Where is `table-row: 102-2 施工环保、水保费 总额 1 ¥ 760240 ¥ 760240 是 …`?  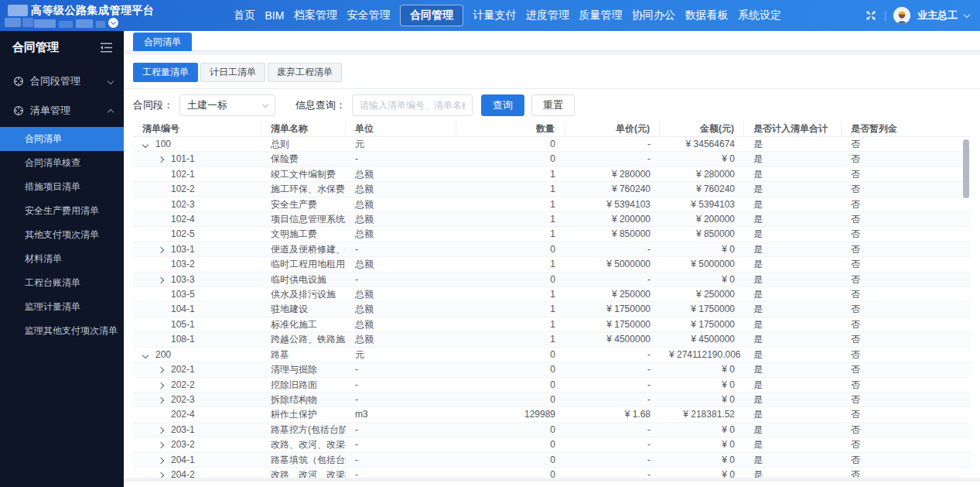
table-row: 102-2 施工环保、水保费 总额 1 ¥ 760240 ¥ 760240 是 … is located at coordinates (552, 189).